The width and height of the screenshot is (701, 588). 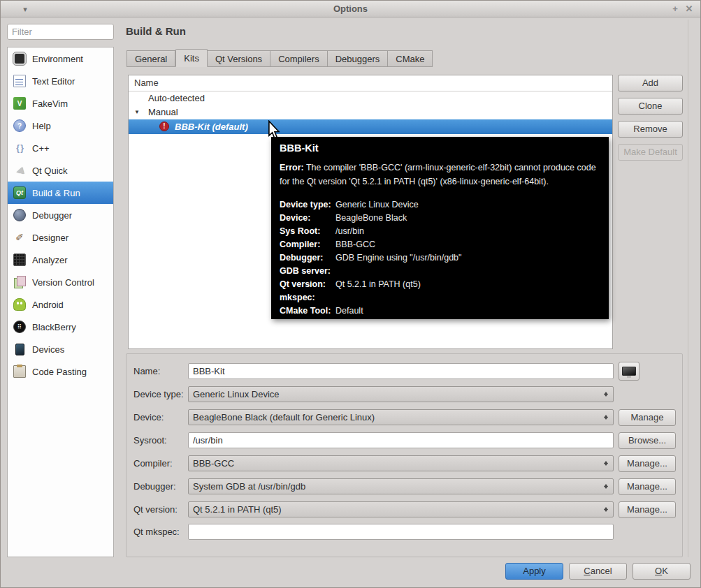 I want to click on sidebar-item-android: Android, so click(x=60, y=304).